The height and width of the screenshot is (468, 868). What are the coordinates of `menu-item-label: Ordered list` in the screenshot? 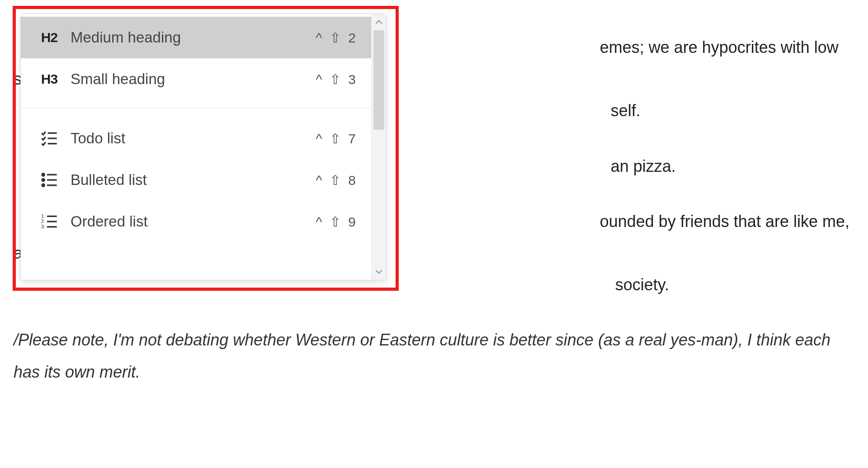 It's located at (189, 222).